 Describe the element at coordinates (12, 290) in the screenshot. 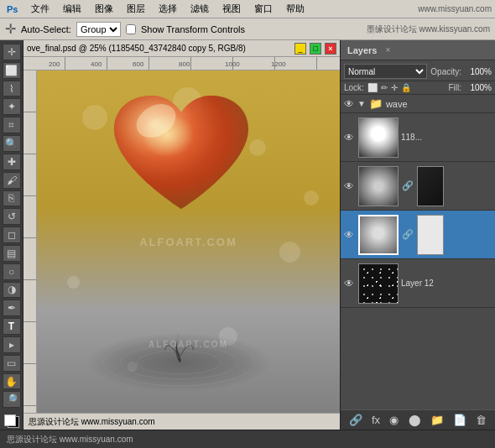

I see `dodge-tool: ◑` at that location.